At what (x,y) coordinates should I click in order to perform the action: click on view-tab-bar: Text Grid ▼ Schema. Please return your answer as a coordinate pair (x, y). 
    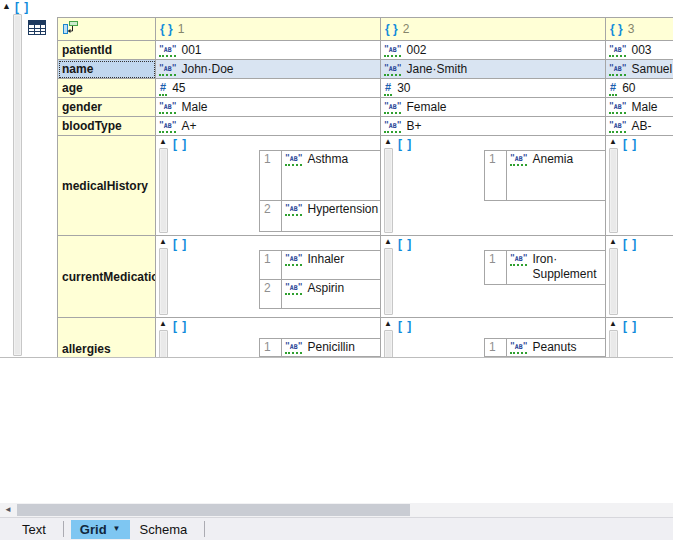
    Looking at the image, I should click on (336, 528).